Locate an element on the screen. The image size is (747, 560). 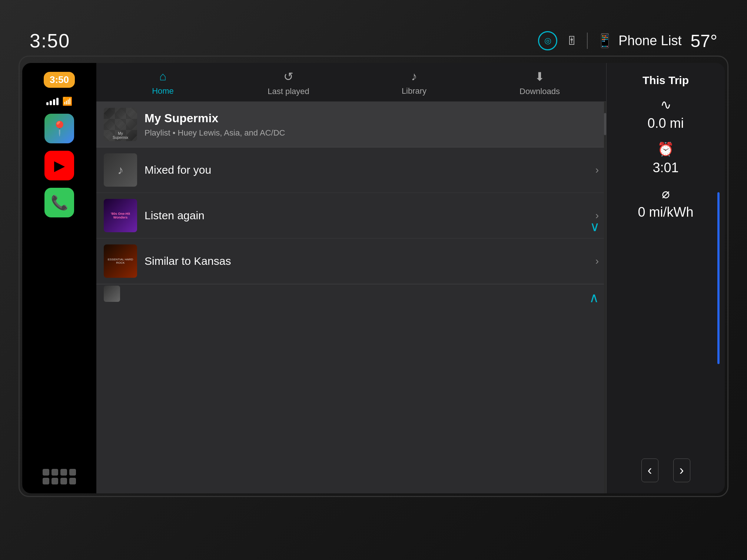
list-item-kansas: ESSENTIAL HARD ROCK Similar to Kansas › is located at coordinates (351, 261).